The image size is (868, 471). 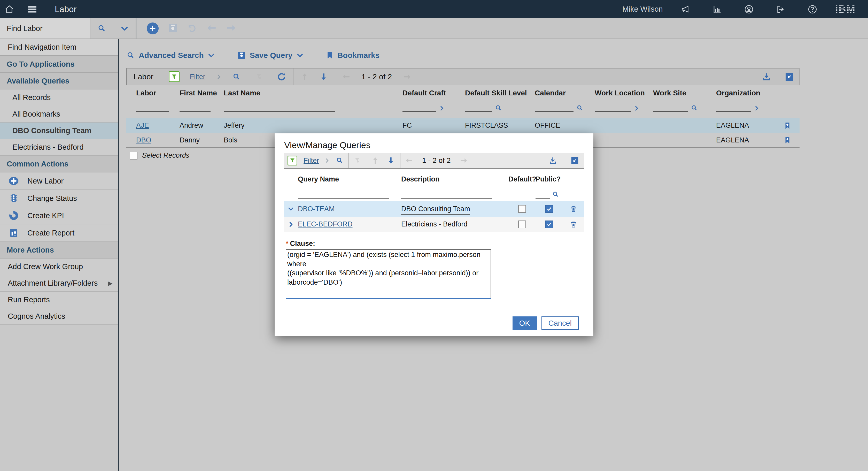 What do you see at coordinates (685, 9) in the screenshot?
I see `announcement-icon` at bounding box center [685, 9].